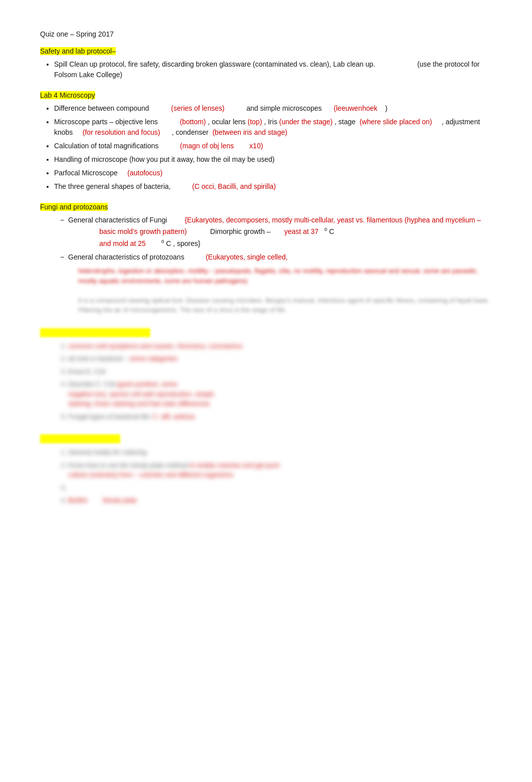  Describe the element at coordinates (145, 173) in the screenshot. I see `red-text: (autofocus)` at that location.